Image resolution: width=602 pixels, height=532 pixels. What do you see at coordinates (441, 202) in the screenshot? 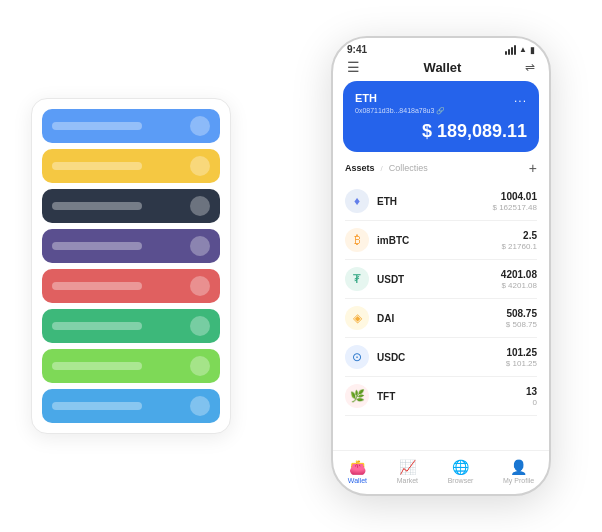
I see `table-row: ♦ ETH 1004.01 $ 162517.48` at bounding box center [441, 202].